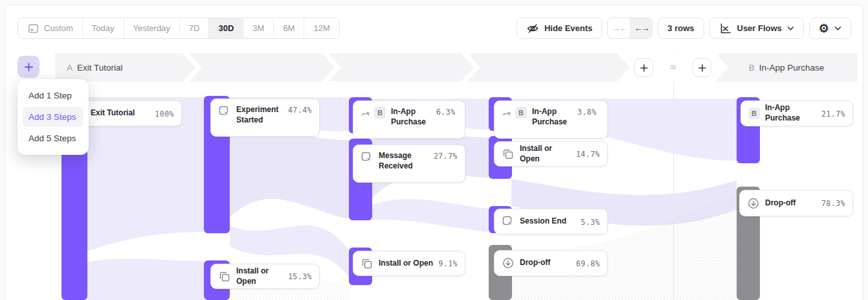 This screenshot has width=868, height=300. What do you see at coordinates (760, 29) in the screenshot?
I see `view-selector-label: User Flows` at bounding box center [760, 29].